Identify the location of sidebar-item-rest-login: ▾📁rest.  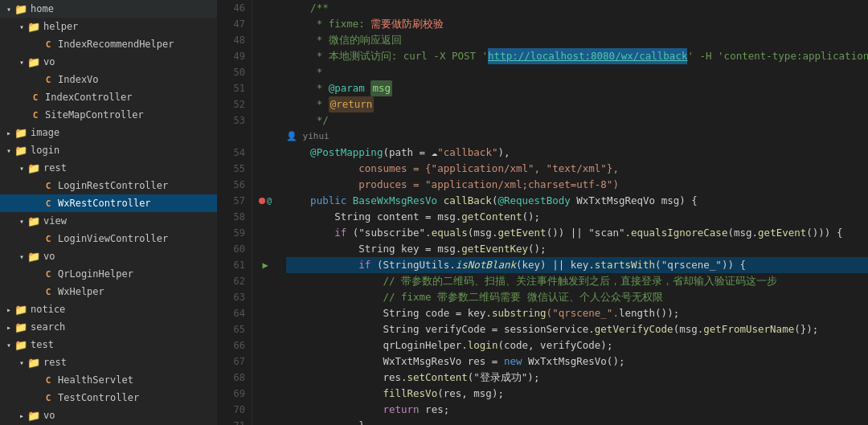
(108, 168).